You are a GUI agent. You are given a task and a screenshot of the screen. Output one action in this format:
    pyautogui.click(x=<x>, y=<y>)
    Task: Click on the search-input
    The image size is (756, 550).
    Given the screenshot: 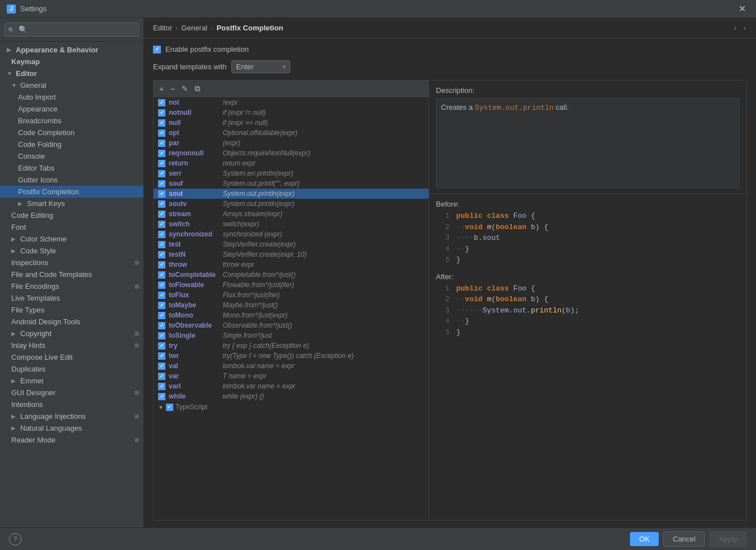 What is the action you would take?
    pyautogui.click(x=72, y=29)
    